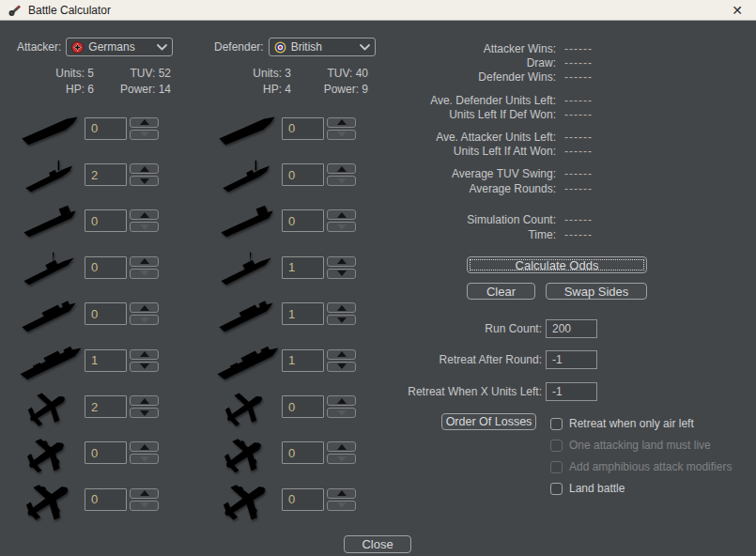  I want to click on attacker-bomber-count-input, so click(105, 500).